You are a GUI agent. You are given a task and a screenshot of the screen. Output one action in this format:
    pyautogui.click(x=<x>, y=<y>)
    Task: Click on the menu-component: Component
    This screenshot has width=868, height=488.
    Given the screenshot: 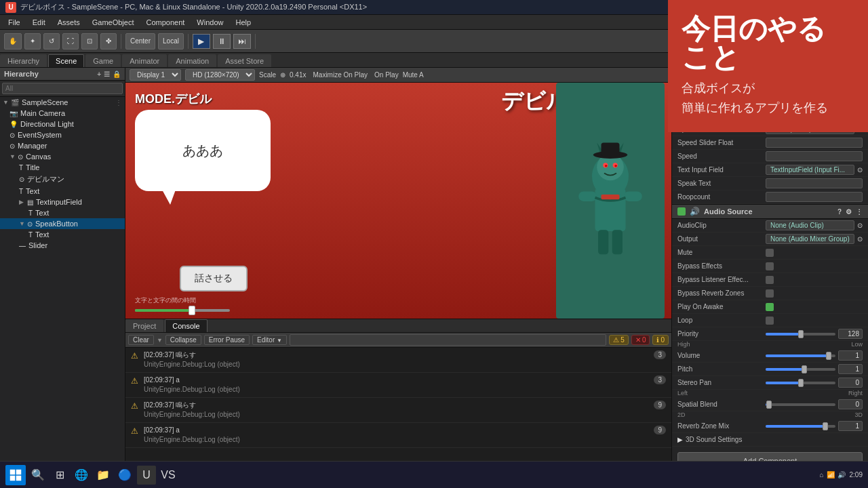 What is the action you would take?
    pyautogui.click(x=165, y=22)
    